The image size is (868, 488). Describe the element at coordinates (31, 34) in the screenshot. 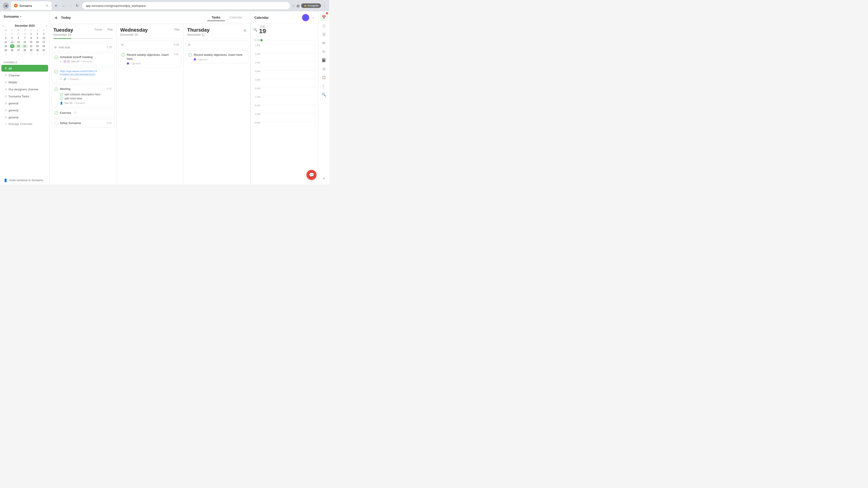

I see `cal-day-1: 1` at that location.